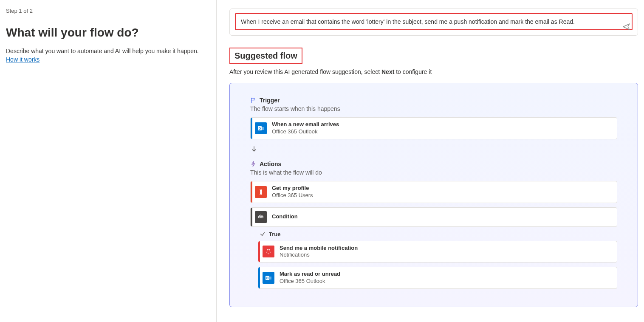 This screenshot has height=322, width=644. Describe the element at coordinates (23, 59) in the screenshot. I see `how-it-works-link: How it works` at that location.